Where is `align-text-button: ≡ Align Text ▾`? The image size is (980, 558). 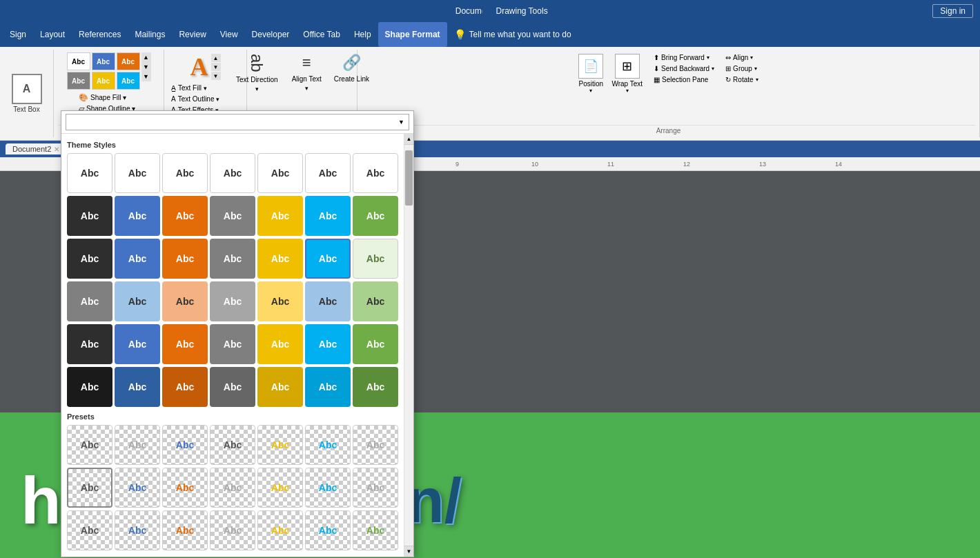
align-text-button: ≡ Align Text ▾ is located at coordinates (306, 73).